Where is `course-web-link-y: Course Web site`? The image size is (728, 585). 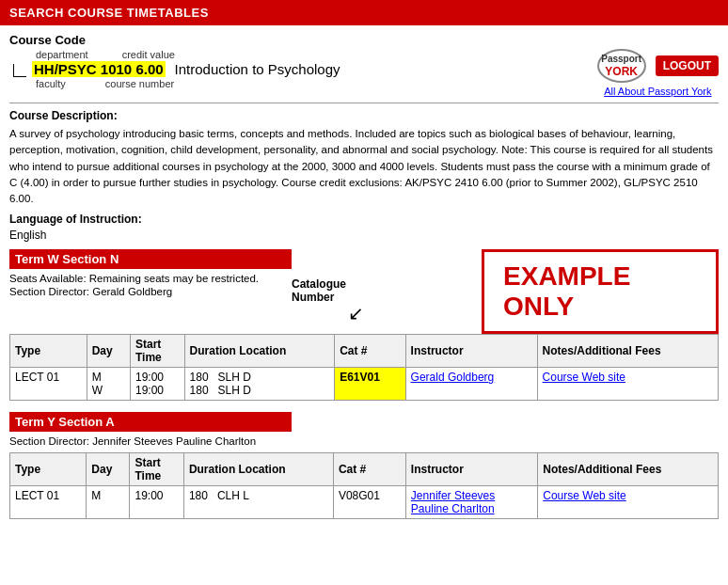 course-web-link-y: Course Web site is located at coordinates (584, 496).